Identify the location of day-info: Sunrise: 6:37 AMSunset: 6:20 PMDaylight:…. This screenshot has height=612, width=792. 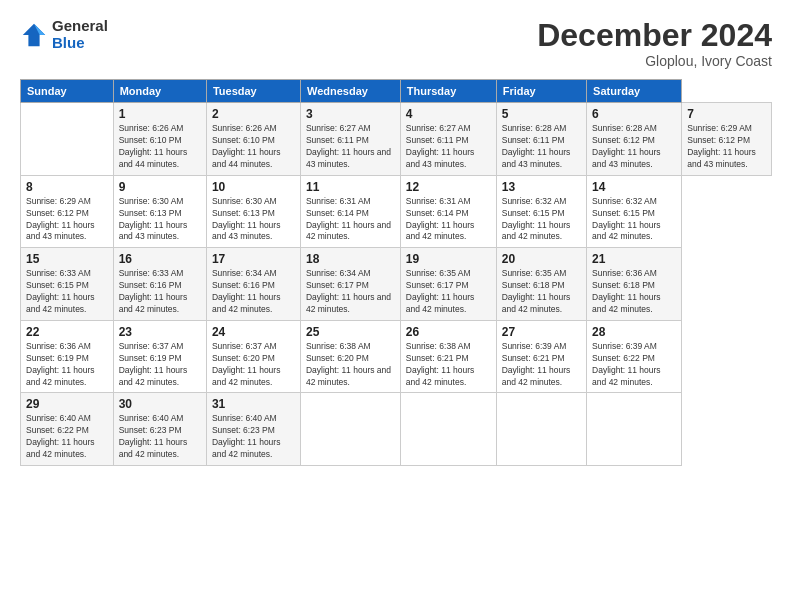
(254, 365).